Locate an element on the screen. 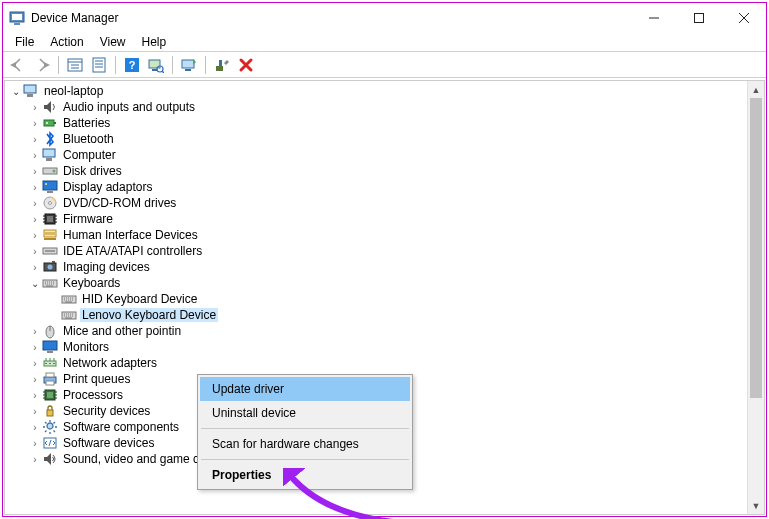 This screenshot has height=519, width=769. tree-item: ›DVD/CD-ROM drives is located at coordinates (384, 203).